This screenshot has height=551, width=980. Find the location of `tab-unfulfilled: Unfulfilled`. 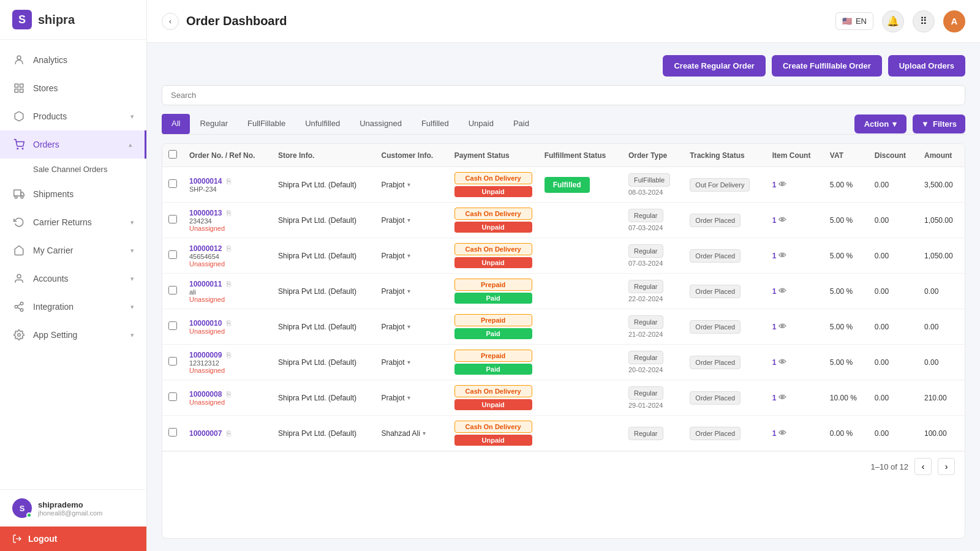

tab-unfulfilled: Unfulfilled is located at coordinates (322, 124).